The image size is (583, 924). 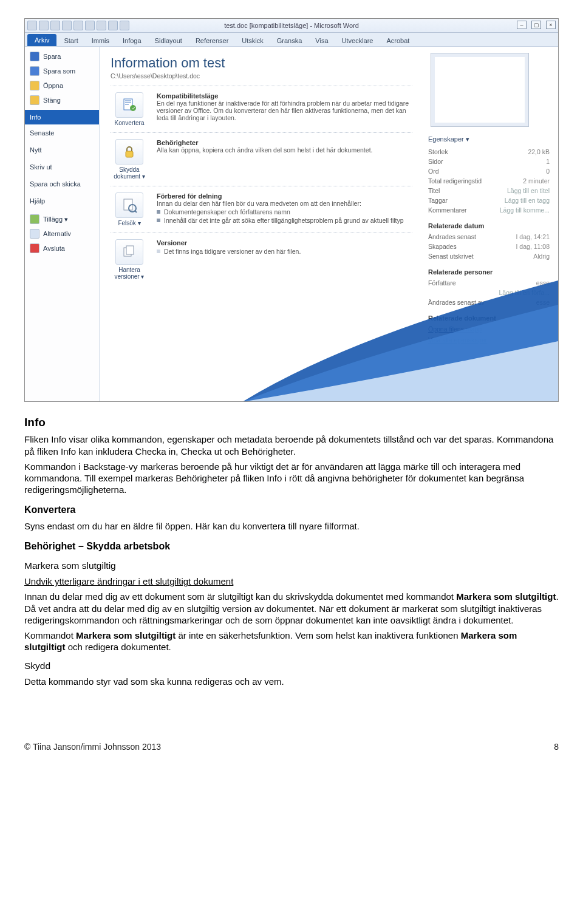 What do you see at coordinates (62, 133) in the screenshot?
I see `sidebar-senaste: Senaste` at bounding box center [62, 133].